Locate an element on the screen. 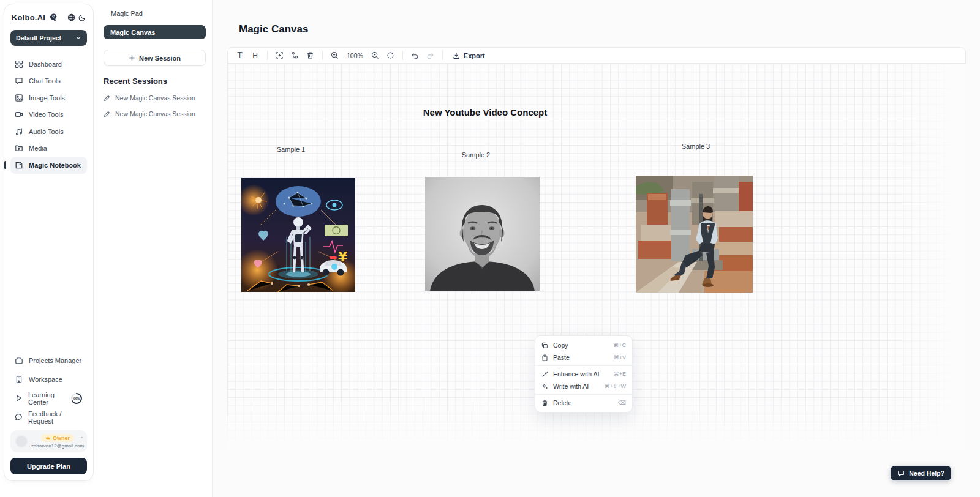  sidebar-item-label: Chat Tools is located at coordinates (45, 81).